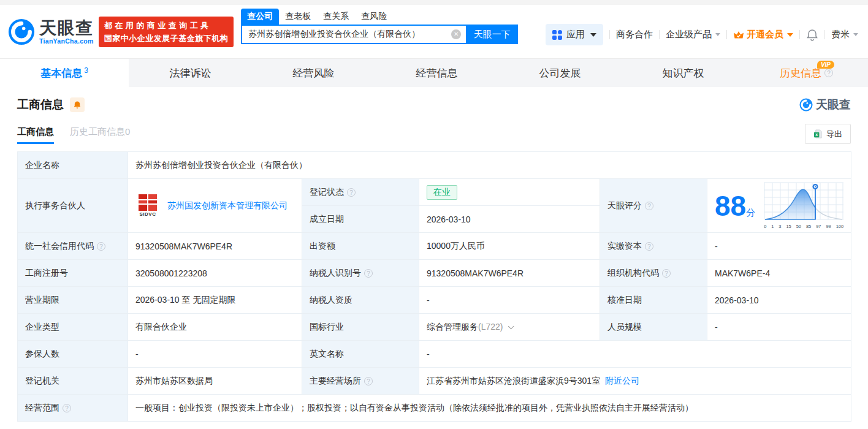 The image size is (868, 429). What do you see at coordinates (511, 326) in the screenshot?
I see `chevron-down-icon` at bounding box center [511, 326].